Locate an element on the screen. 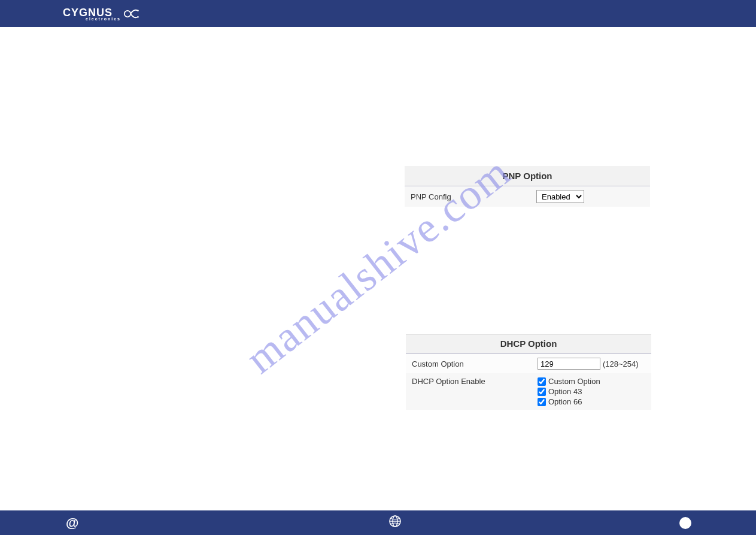 The image size is (756, 535). pnp-config-select: Enabled is located at coordinates (560, 197).